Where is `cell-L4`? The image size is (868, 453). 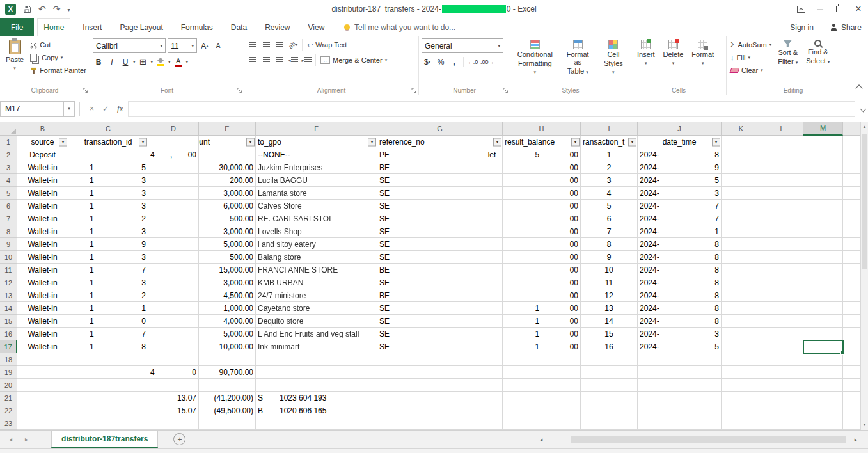
cell-L4 is located at coordinates (782, 180).